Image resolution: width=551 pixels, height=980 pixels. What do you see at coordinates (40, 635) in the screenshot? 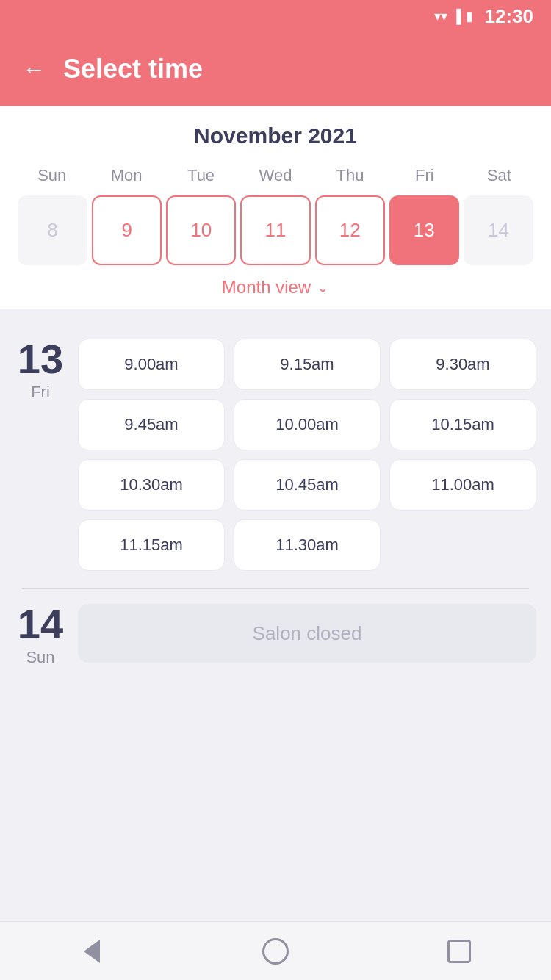
I see `day-14-col: 14 Sun` at bounding box center [40, 635].